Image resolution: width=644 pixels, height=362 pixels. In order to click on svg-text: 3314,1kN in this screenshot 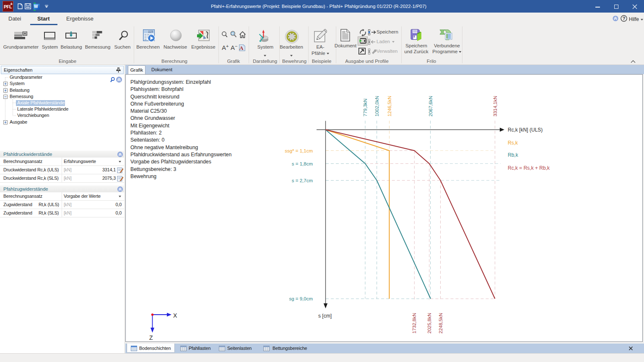, I will do `click(495, 106)`.